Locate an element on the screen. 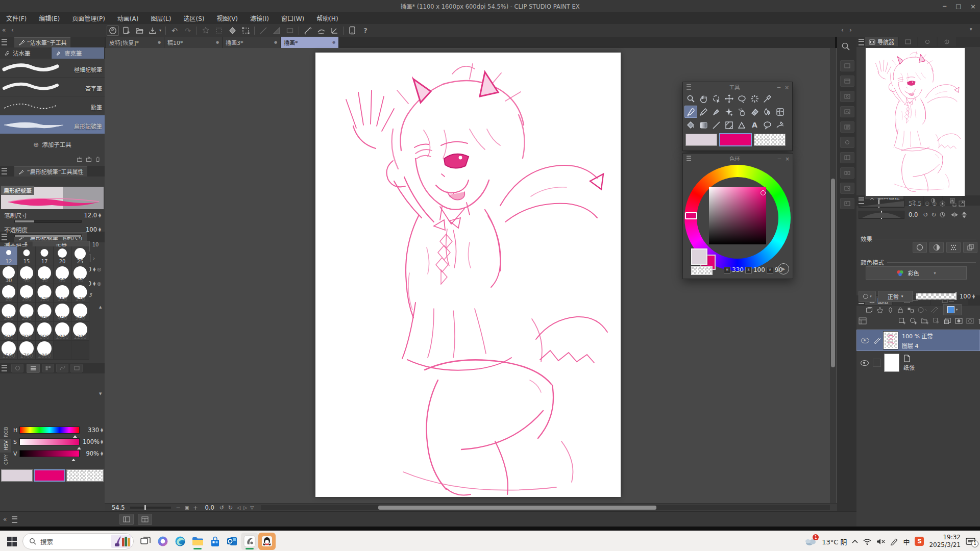 The image size is (980, 551). decoration-tool-icon is located at coordinates (729, 112).